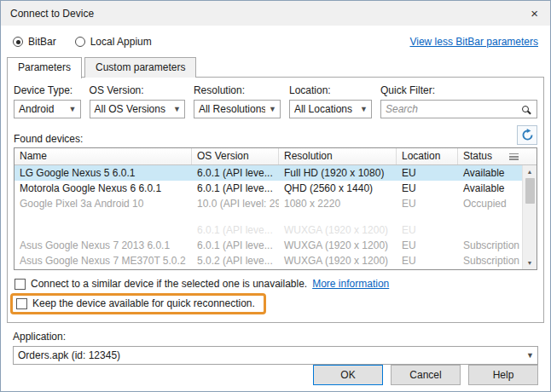 The height and width of the screenshot is (392, 551). Describe the element at coordinates (137, 90) in the screenshot. I see `os-version-label: OS Version:` at that location.